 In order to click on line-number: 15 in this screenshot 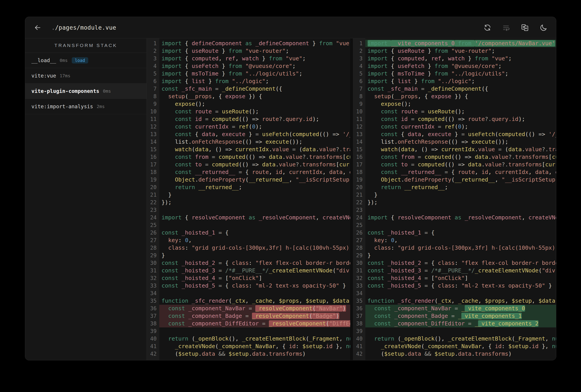, I will do `click(152, 150)`.